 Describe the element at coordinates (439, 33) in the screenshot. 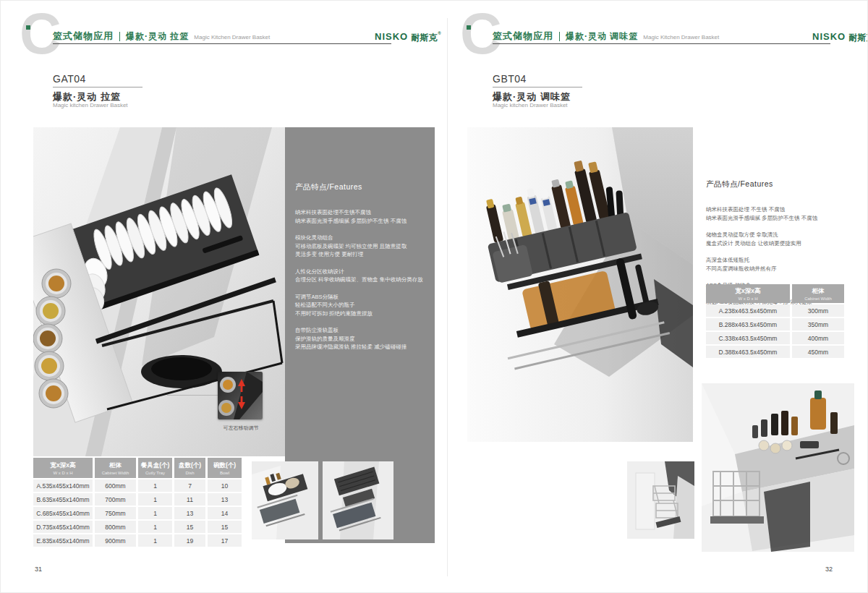

I see `logo-registered-mark: ®` at that location.